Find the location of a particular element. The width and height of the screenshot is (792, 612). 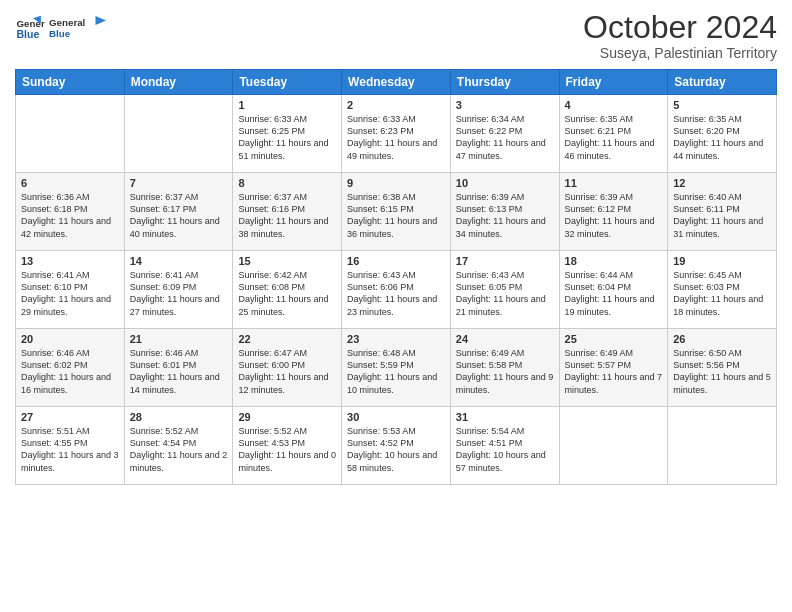

day-number: 18 is located at coordinates (614, 261).